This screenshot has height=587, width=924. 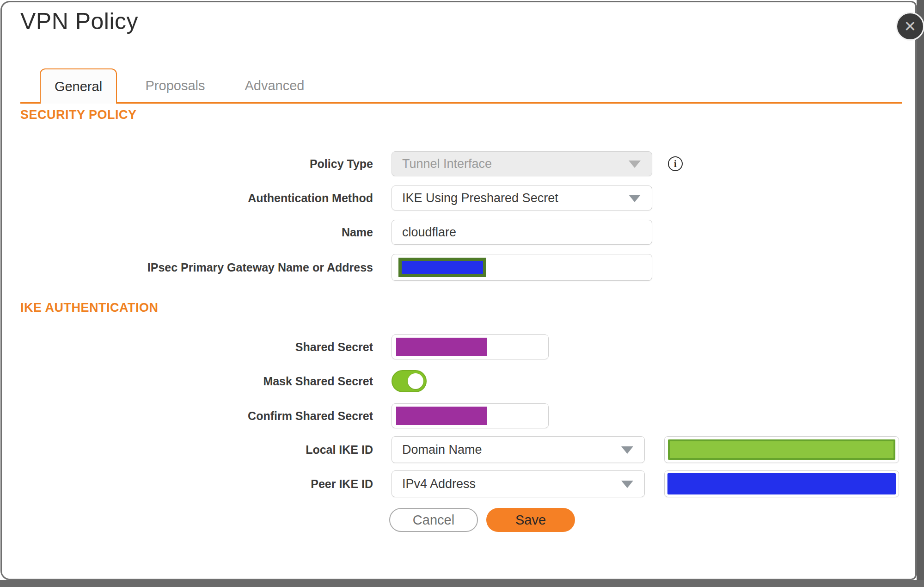 I want to click on shared-secret-row: Shared Secret, so click(x=460, y=347).